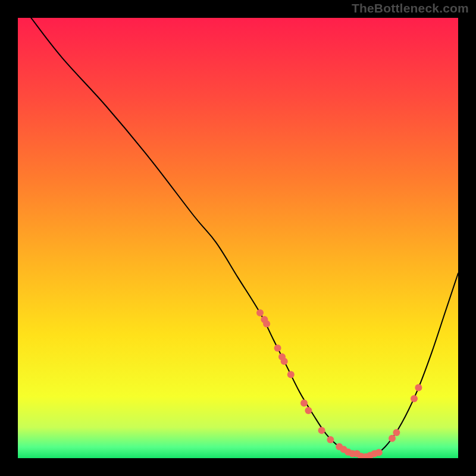 This screenshot has height=476, width=476. What do you see at coordinates (411, 8) in the screenshot?
I see `watermark-text: TheBottleneck.com` at bounding box center [411, 8].